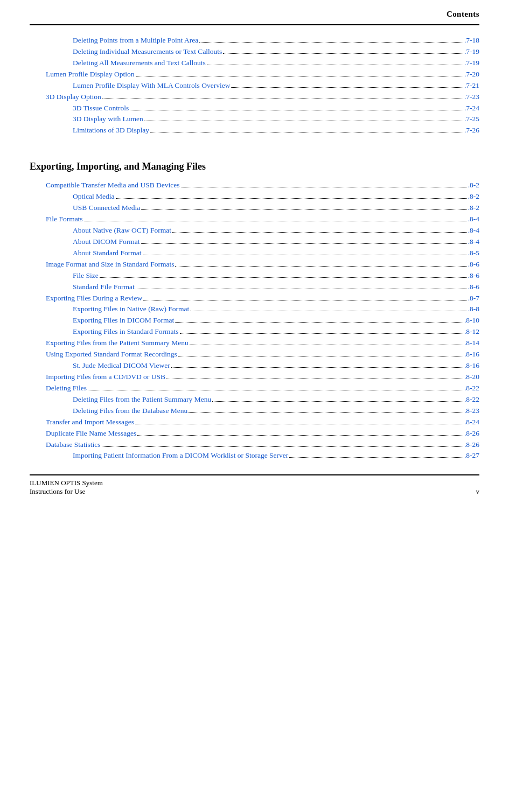  I want to click on toc-entry: Deleting Points from a Multiple Point Ar…, so click(254, 41).